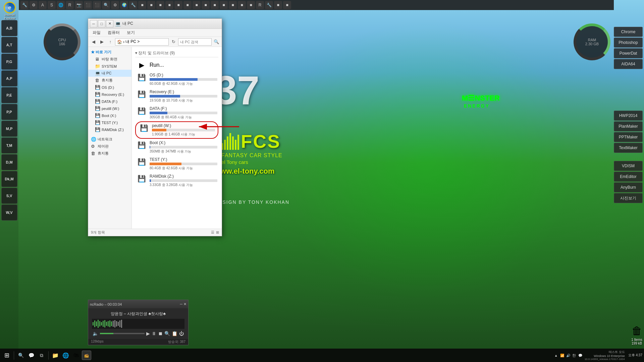 Image resolution: width=644 pixels, height=362 pixels. What do you see at coordinates (52, 5) in the screenshot?
I see `toolbar-icon-4: S` at bounding box center [52, 5].